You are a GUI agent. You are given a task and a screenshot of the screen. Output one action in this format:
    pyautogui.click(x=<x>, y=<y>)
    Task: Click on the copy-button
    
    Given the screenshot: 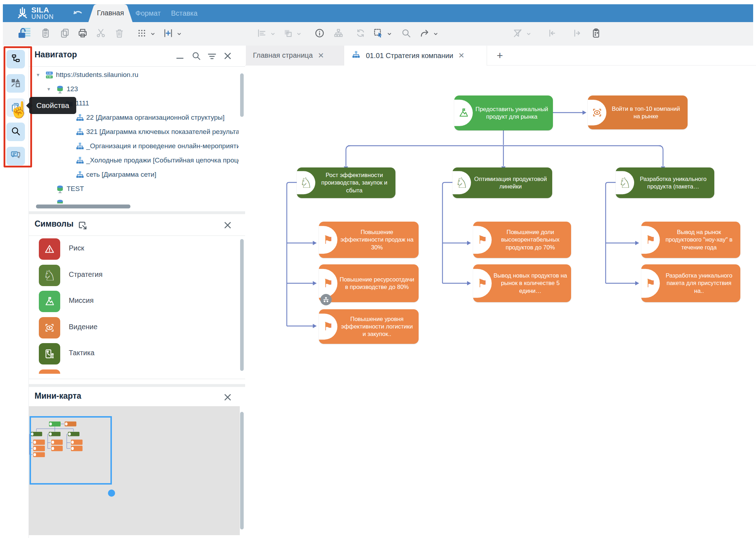 What is the action you would take?
    pyautogui.click(x=65, y=34)
    